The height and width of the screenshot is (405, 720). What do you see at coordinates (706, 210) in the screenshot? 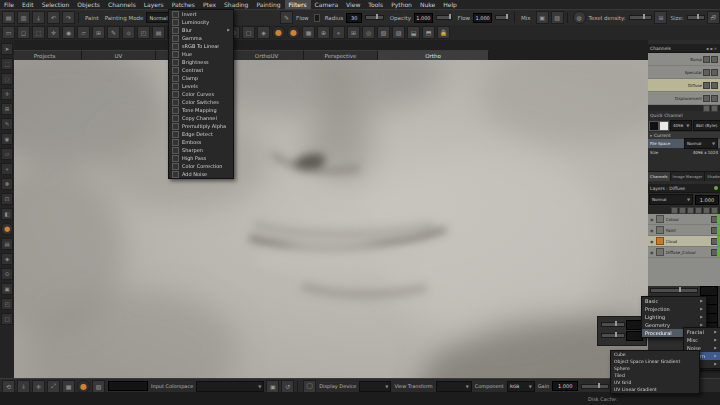
I see `group-layers-button` at bounding box center [706, 210].